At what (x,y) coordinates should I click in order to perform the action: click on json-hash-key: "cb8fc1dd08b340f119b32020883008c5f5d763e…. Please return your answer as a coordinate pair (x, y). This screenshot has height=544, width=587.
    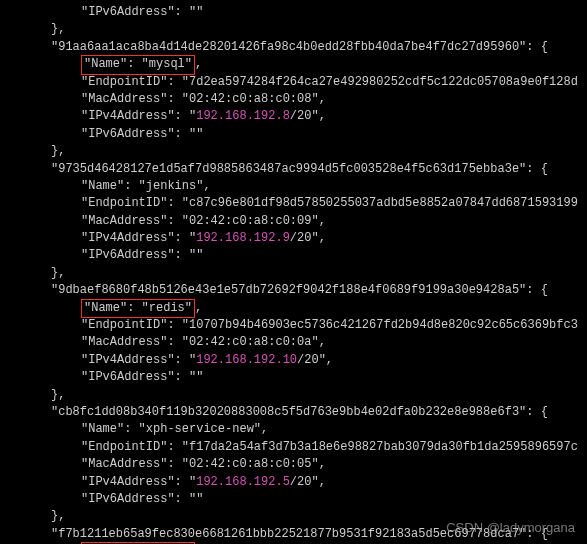
    Looking at the image, I should click on (296, 412).